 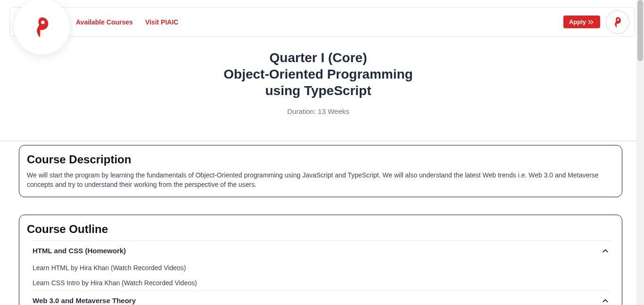 What do you see at coordinates (42, 27) in the screenshot?
I see `panaverse-logo-icon` at bounding box center [42, 27].